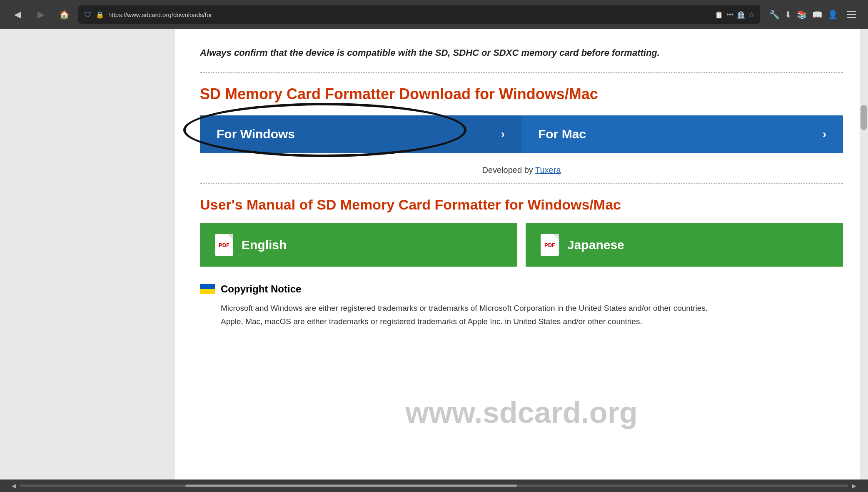  I want to click on english-manual-button: PDF English, so click(359, 245).